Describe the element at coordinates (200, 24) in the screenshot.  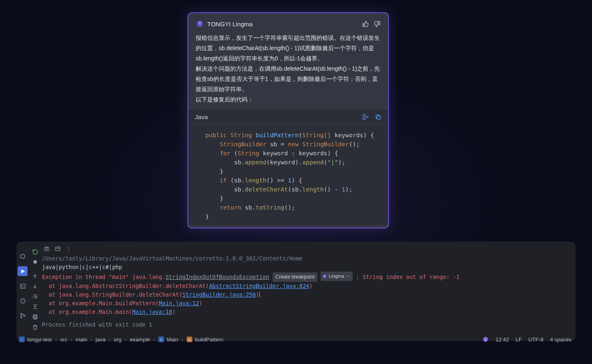
I see `lingma-logo-icon` at that location.